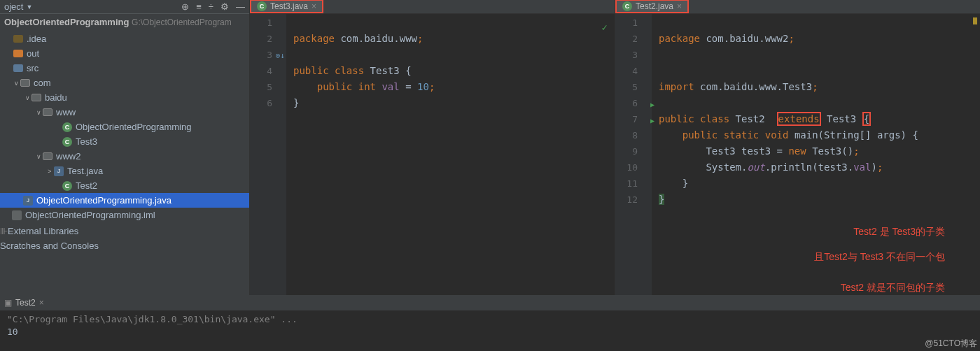 This screenshot has height=351, width=980. Describe the element at coordinates (14, 7) in the screenshot. I see `project-dropdown: oject` at that location.